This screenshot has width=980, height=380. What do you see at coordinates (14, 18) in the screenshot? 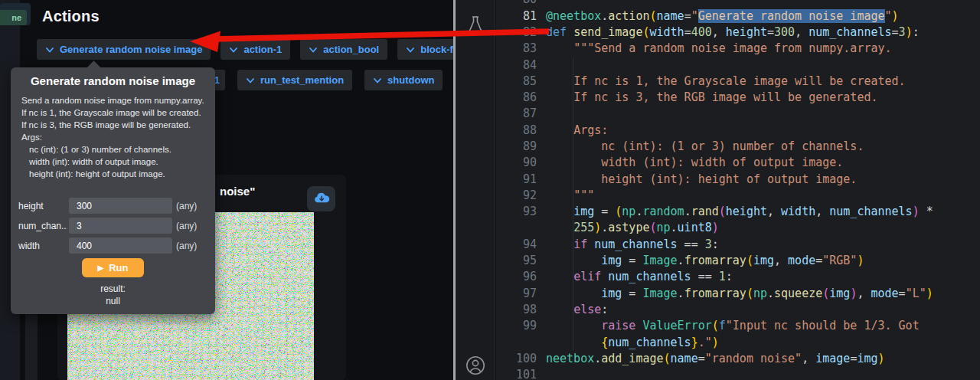
I see `status-tag: ne` at bounding box center [14, 18].